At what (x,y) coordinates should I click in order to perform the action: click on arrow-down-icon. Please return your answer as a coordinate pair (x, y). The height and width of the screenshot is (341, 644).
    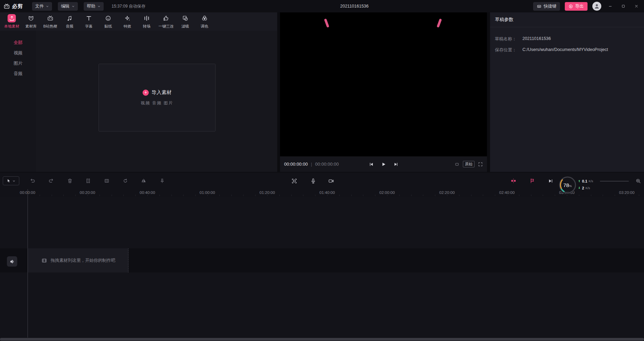
    Looking at the image, I should click on (579, 188).